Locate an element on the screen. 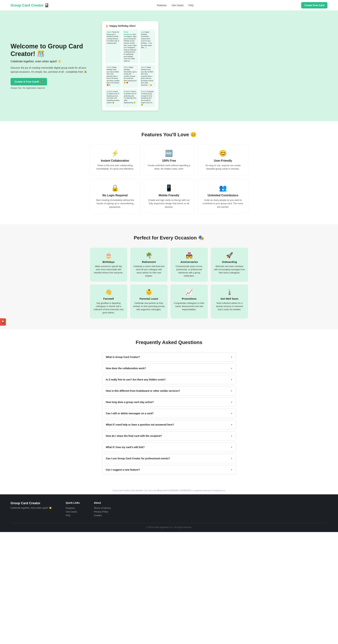 This screenshot has width=338, height=644. occasion-title-5: Parental Leave is located at coordinates (149, 299).